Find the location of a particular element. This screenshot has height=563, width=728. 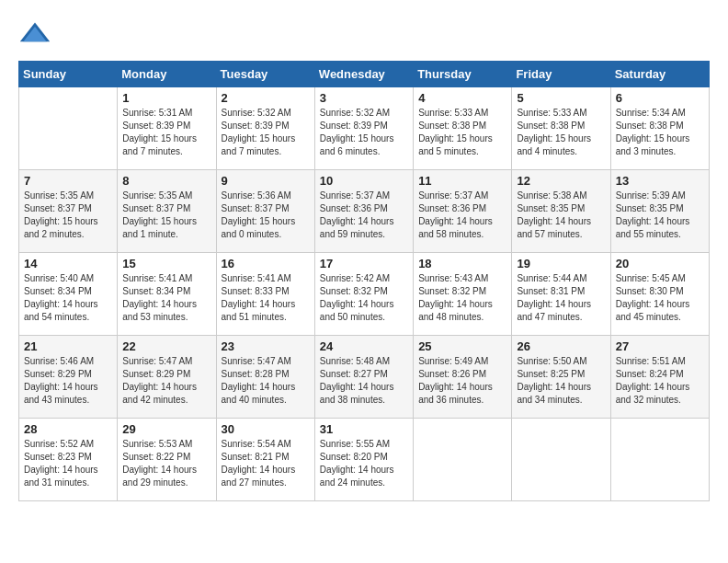

calendar-cell: 31Sunrise: 5:55 AM Sunset: 8:20 PM Dayli… is located at coordinates (364, 460).